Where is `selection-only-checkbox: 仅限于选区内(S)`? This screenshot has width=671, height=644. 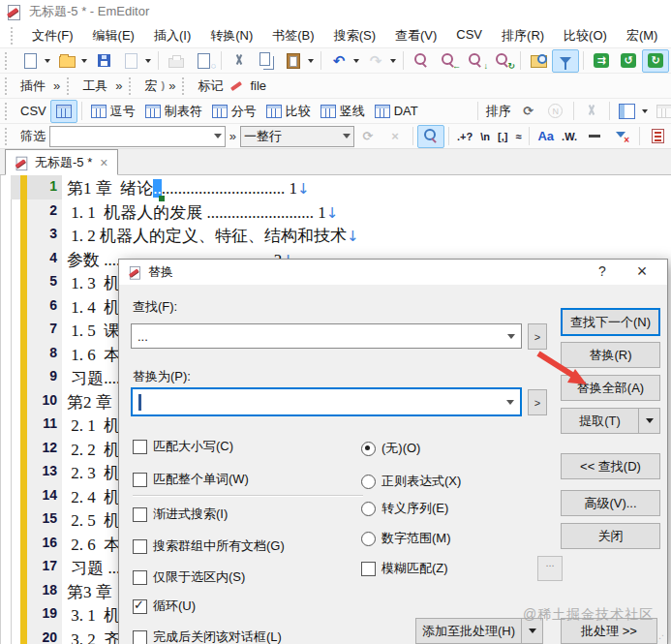 selection-only-checkbox: 仅限于选区内(S) is located at coordinates (189, 577).